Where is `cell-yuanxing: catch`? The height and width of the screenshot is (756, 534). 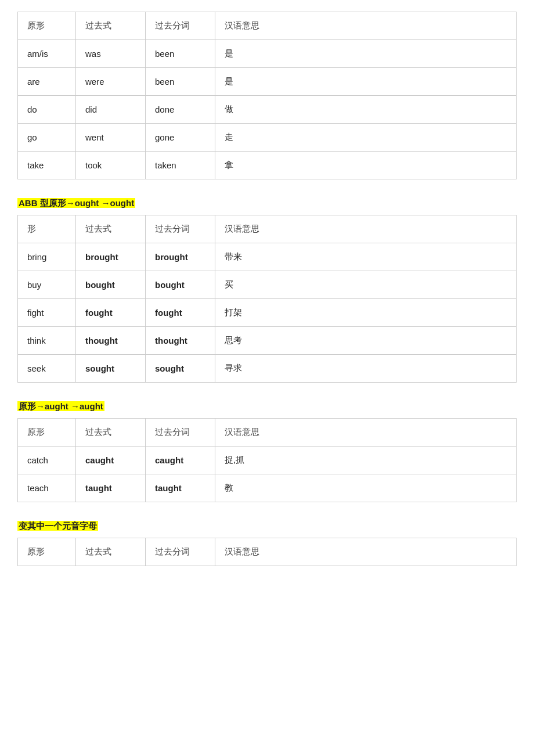 cell-yuanxing: catch is located at coordinates (47, 460).